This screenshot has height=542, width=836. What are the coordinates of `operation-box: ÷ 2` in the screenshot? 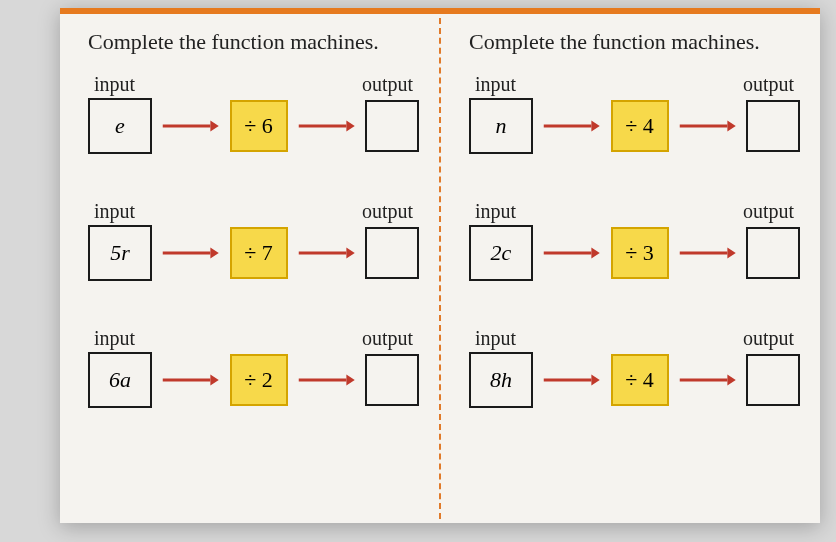 It's located at (259, 380).